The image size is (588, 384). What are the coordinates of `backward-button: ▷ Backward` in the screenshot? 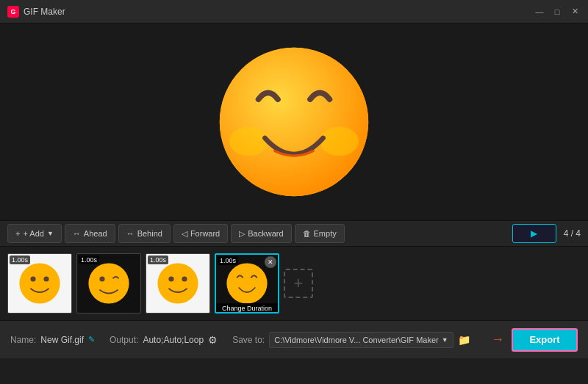 It's located at (261, 233).